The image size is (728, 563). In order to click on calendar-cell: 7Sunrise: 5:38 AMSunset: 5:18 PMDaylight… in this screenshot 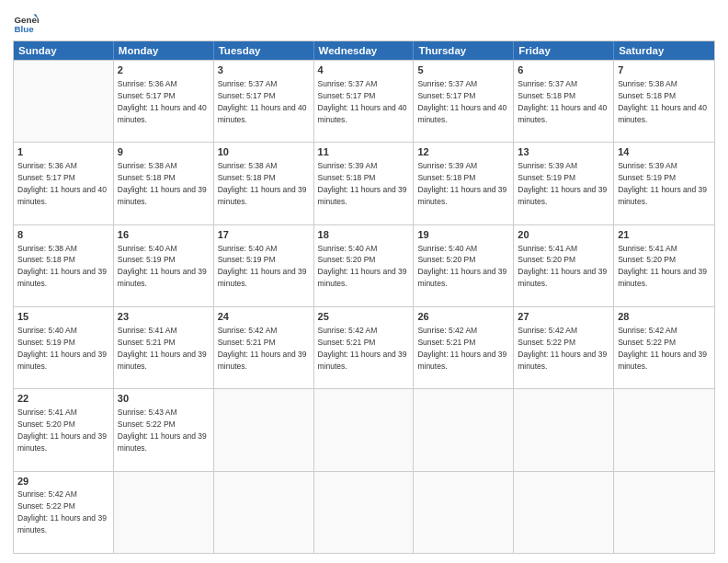, I will do `click(664, 101)`.